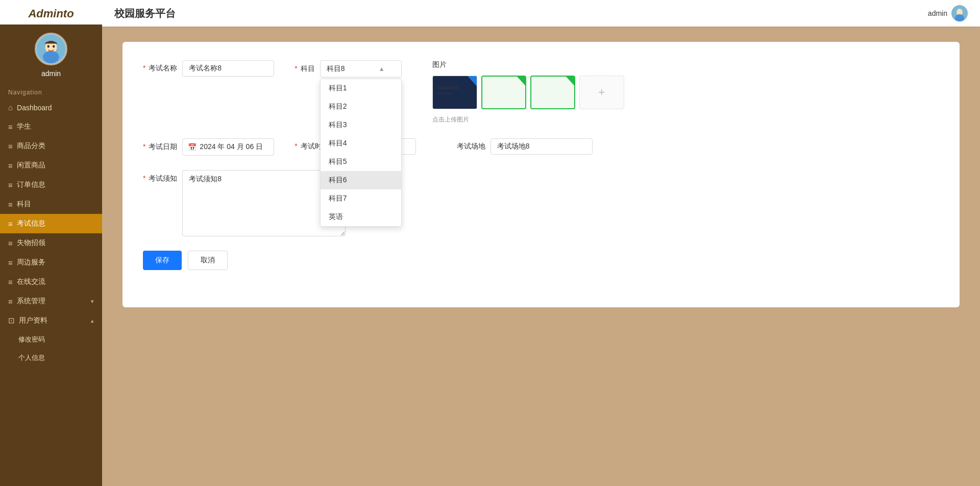  Describe the element at coordinates (361, 199) in the screenshot. I see `dropdown-item-km7: 科目7` at that location.